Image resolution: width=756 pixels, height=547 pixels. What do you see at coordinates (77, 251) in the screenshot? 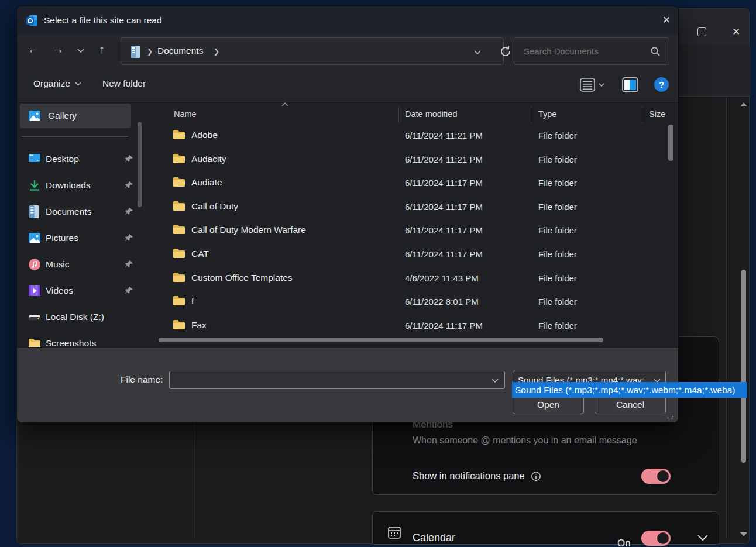
I see `dialog-sidebar-pins: Desktop Downloads Documents Pictures Mus…` at bounding box center [77, 251].